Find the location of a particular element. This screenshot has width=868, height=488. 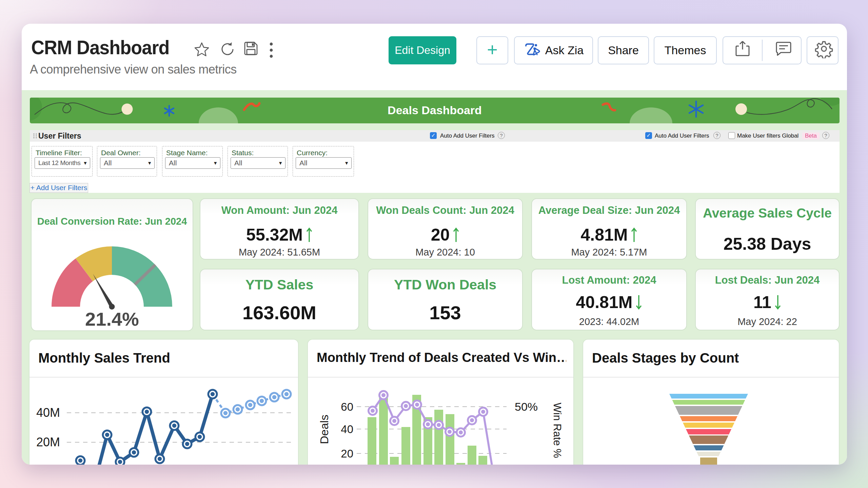

svg-text: Deals is located at coordinates (324, 430).